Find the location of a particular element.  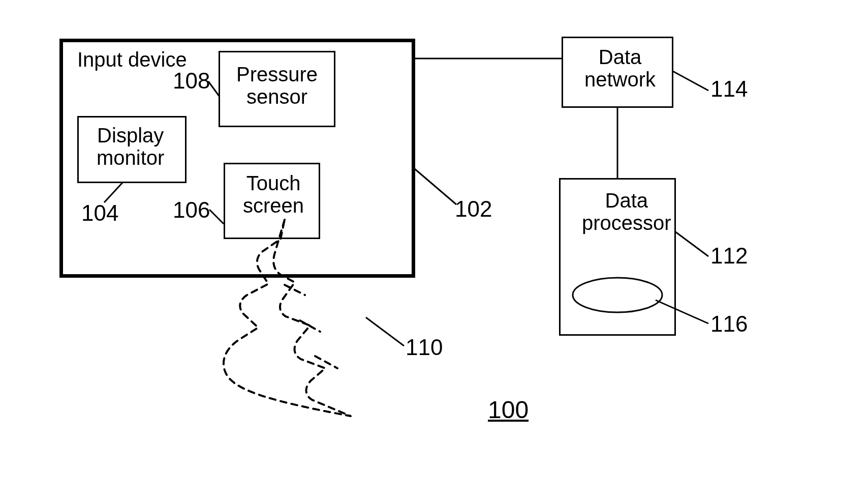

ref-108: 108 is located at coordinates (191, 81).